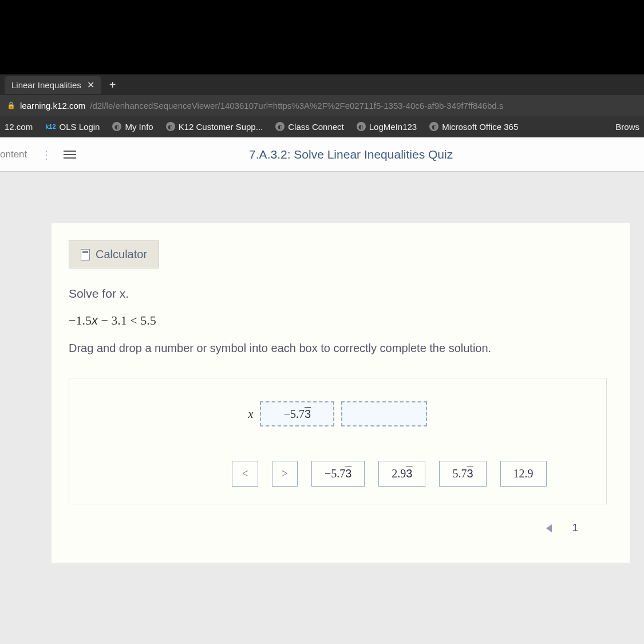 This screenshot has height=644, width=644. I want to click on page-header: ontent ⋮ 7.A.3.2: Solve Linear Inequalit…, so click(322, 155).